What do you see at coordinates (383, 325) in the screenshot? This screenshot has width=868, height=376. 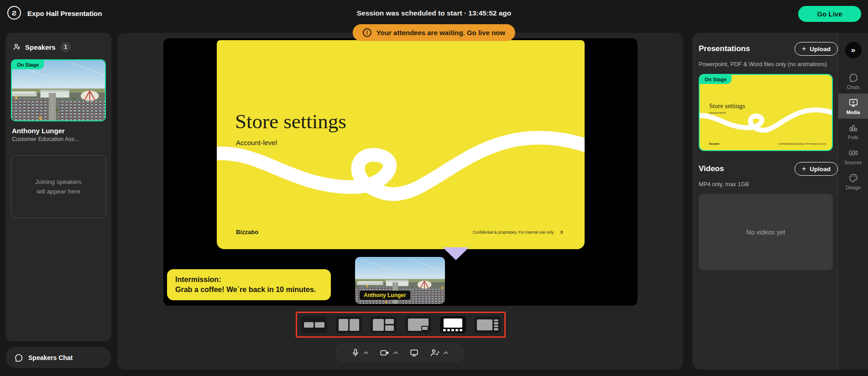 I see `layout-option-main-plus-stack` at bounding box center [383, 325].